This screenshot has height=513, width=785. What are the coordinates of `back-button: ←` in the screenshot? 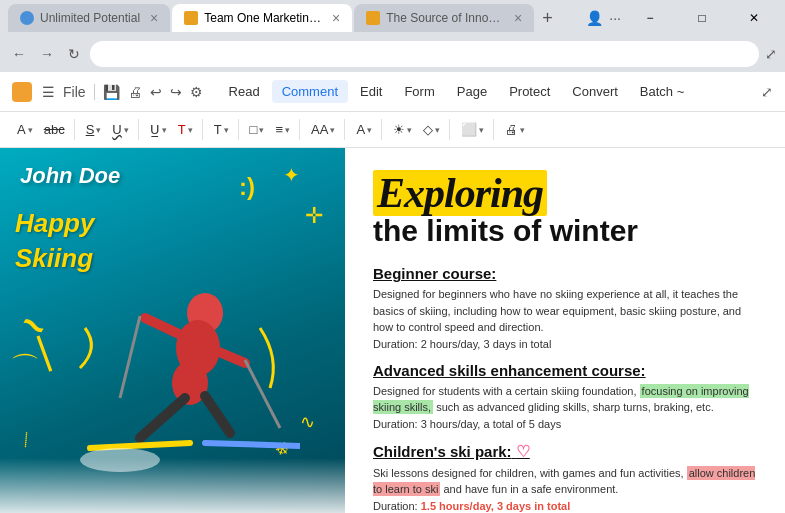 It's located at (19, 54).